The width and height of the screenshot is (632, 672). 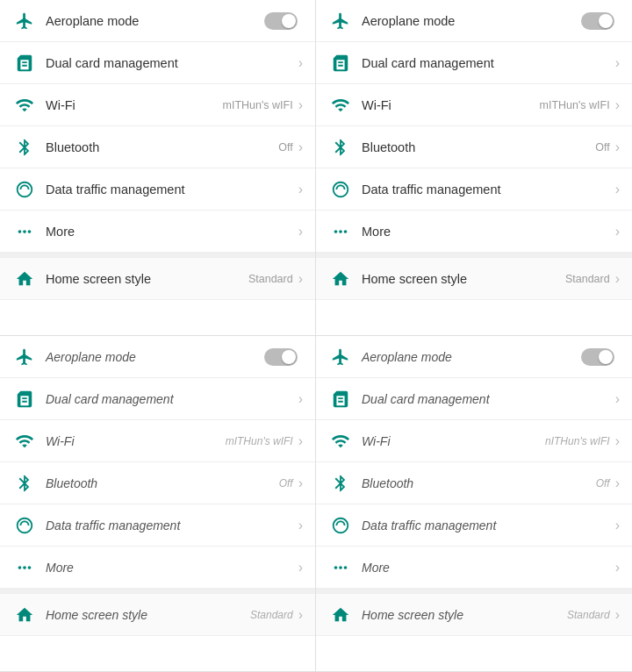 What do you see at coordinates (158, 568) in the screenshot?
I see `more-item-bl: More ›` at bounding box center [158, 568].